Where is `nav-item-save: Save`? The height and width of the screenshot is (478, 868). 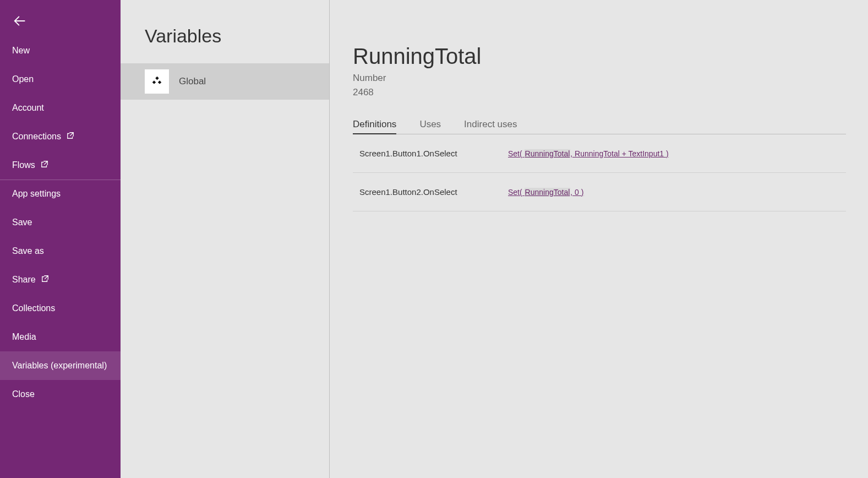
nav-item-save: Save is located at coordinates (61, 222).